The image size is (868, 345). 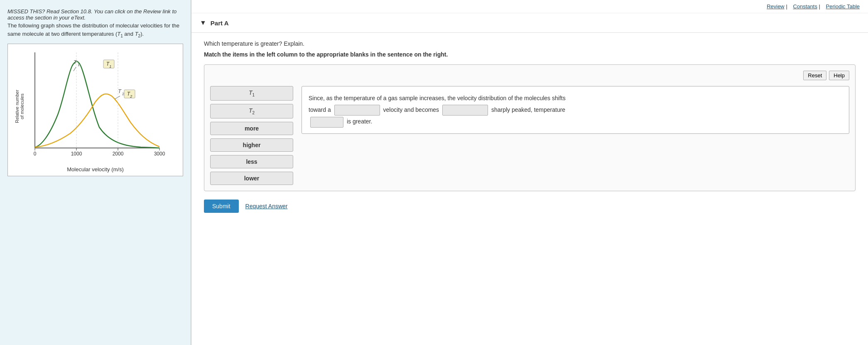 I want to click on drag-item-higher: higher, so click(x=252, y=145).